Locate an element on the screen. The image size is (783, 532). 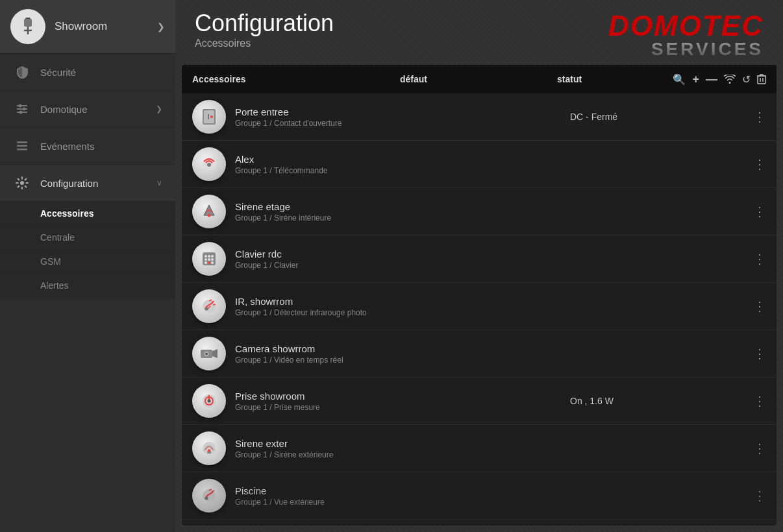
table-row: Alex Groupe 1 / Télécommande ⋮ is located at coordinates (479, 165).